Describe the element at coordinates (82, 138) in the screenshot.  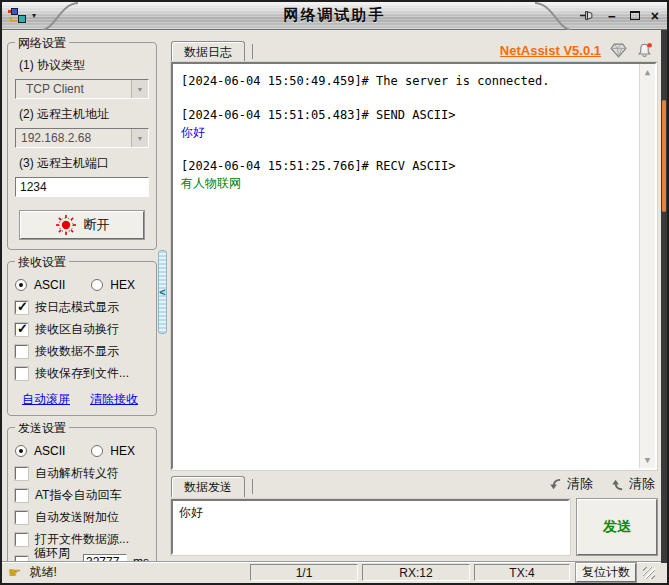
I see `remote-host-select: 192.168.2.68 ▼` at that location.